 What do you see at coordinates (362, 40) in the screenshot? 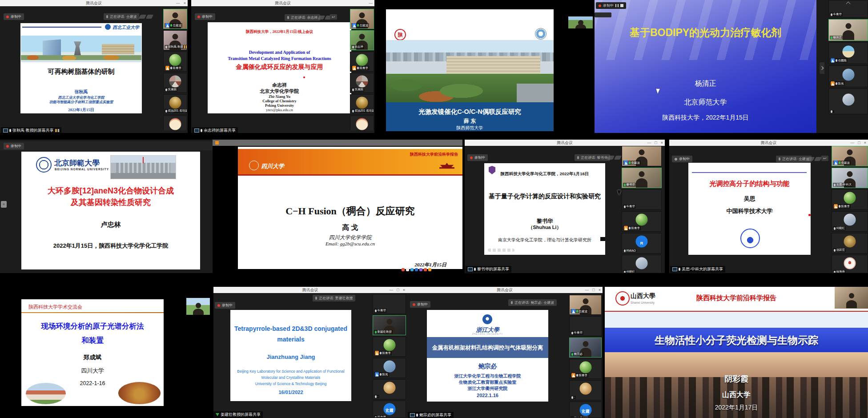
I see `participant-tile: 余志祥` at bounding box center [362, 40].